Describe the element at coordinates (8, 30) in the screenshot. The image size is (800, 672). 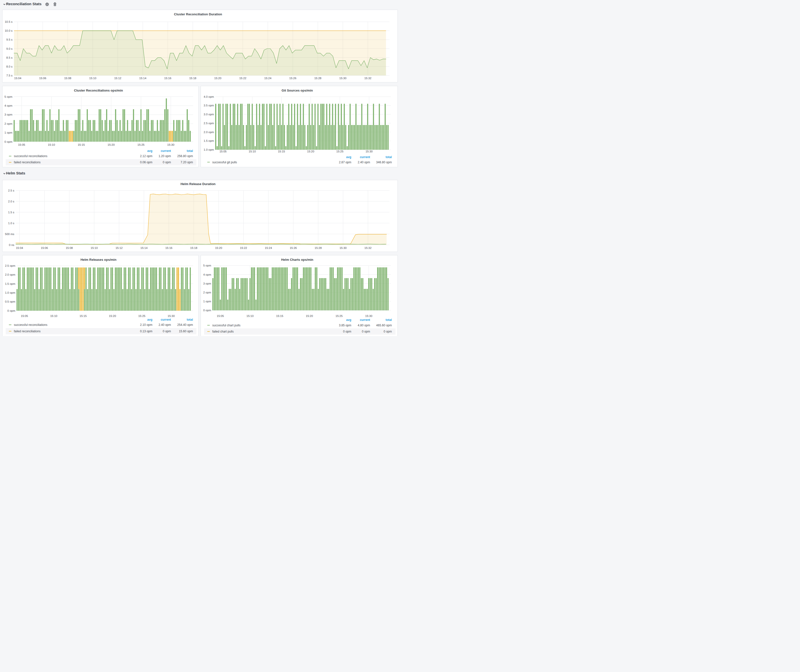
I see `svg-text: 10.0 s` at that location.